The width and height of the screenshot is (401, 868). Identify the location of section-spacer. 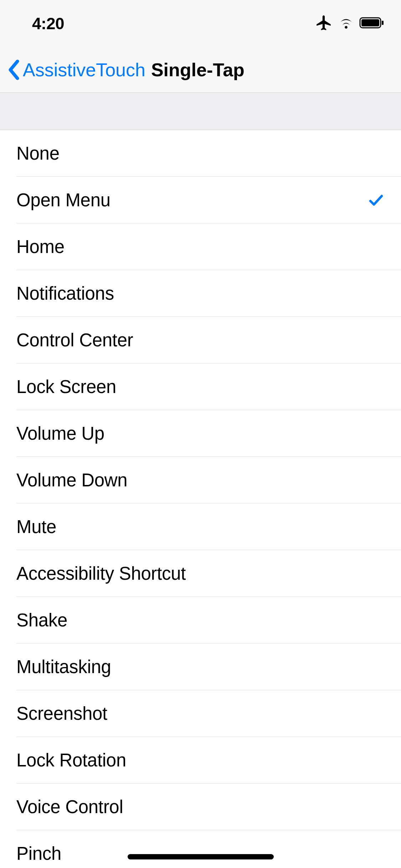
(200, 111).